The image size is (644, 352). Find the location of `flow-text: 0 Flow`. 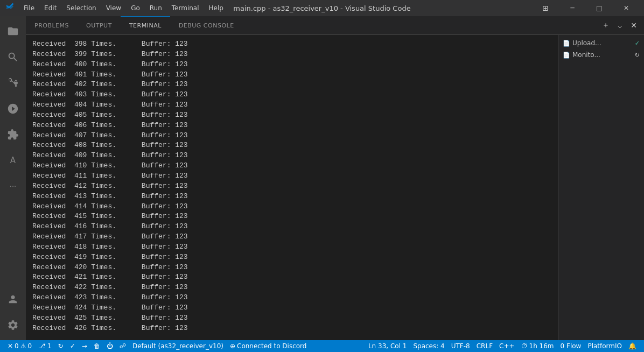

flow-text: 0 Flow is located at coordinates (571, 346).